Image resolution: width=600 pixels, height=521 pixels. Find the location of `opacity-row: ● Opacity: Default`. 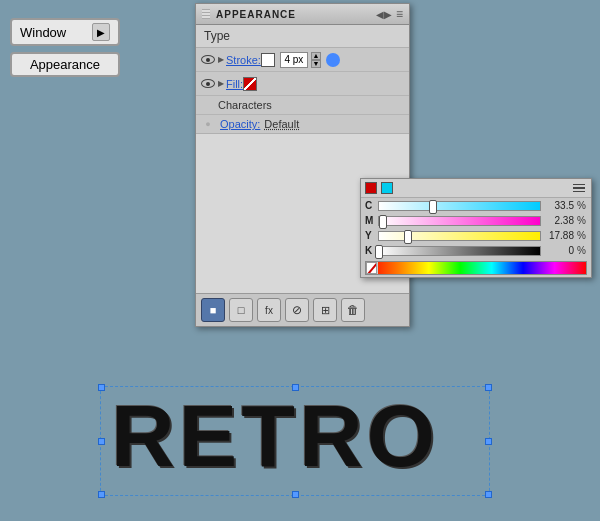

opacity-row: ● Opacity: Default is located at coordinates (302, 124).